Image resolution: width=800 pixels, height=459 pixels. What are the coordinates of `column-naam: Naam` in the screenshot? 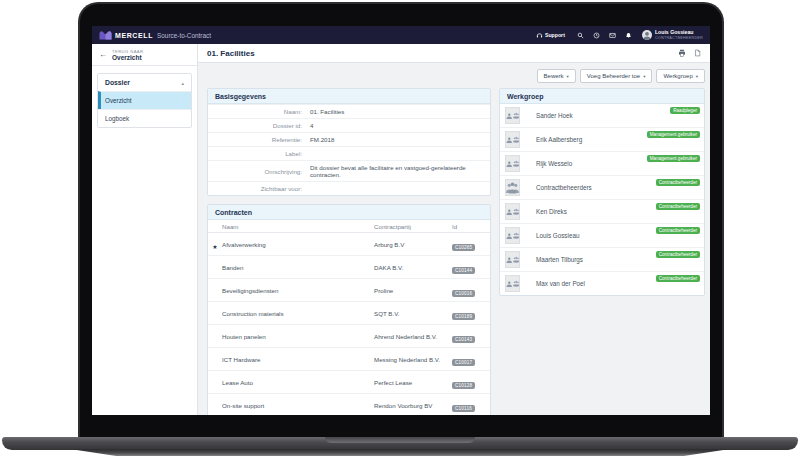 It's located at (297, 226).